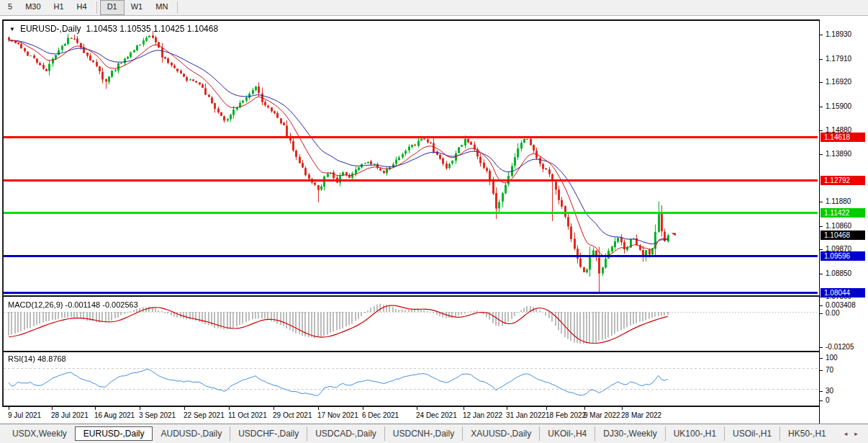  I want to click on price-axis-tick-label: 1.13890, so click(838, 154).